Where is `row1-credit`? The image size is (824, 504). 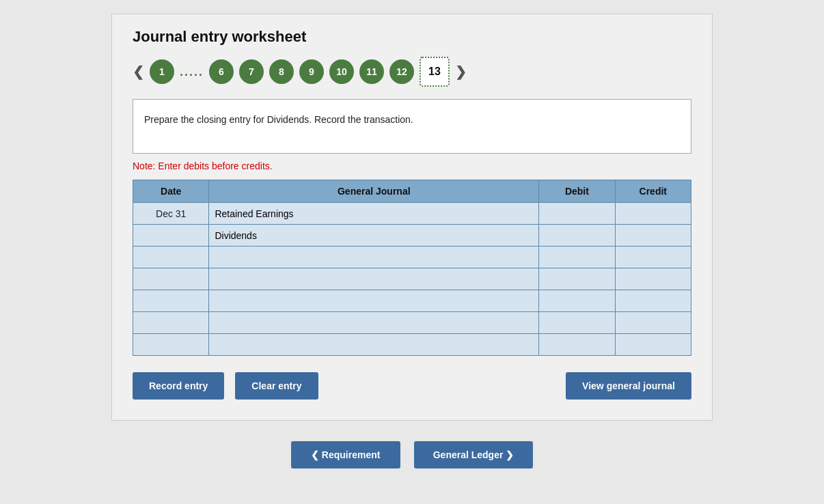
row1-credit is located at coordinates (653, 214).